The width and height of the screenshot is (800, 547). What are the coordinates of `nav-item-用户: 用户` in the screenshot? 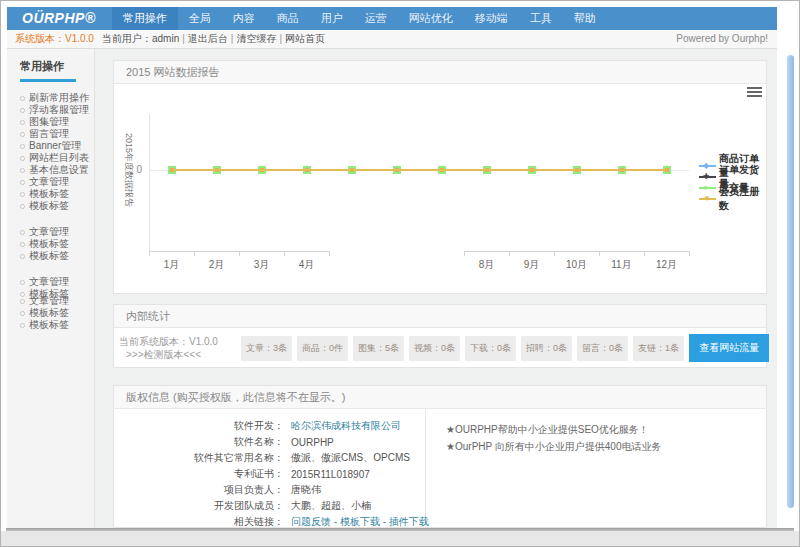 It's located at (332, 18).